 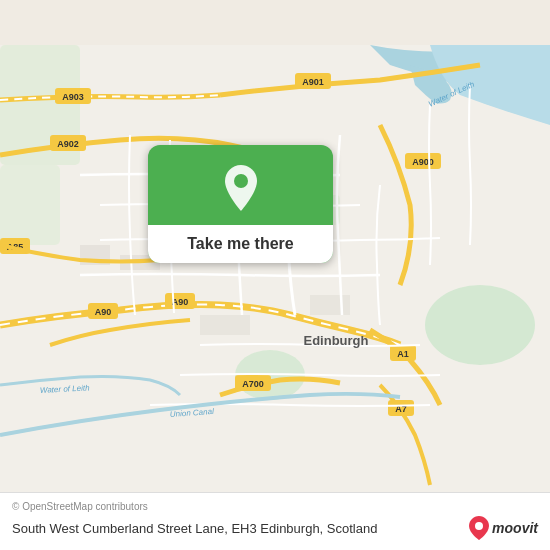 What do you see at coordinates (241, 188) in the screenshot?
I see `location-pin-icon` at bounding box center [241, 188].